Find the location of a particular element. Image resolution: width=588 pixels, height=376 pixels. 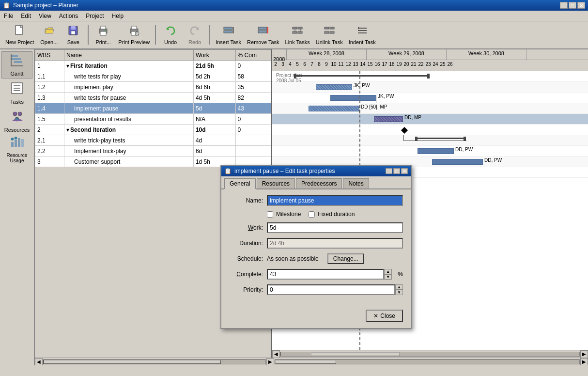

priority-input is located at coordinates (331, 290).